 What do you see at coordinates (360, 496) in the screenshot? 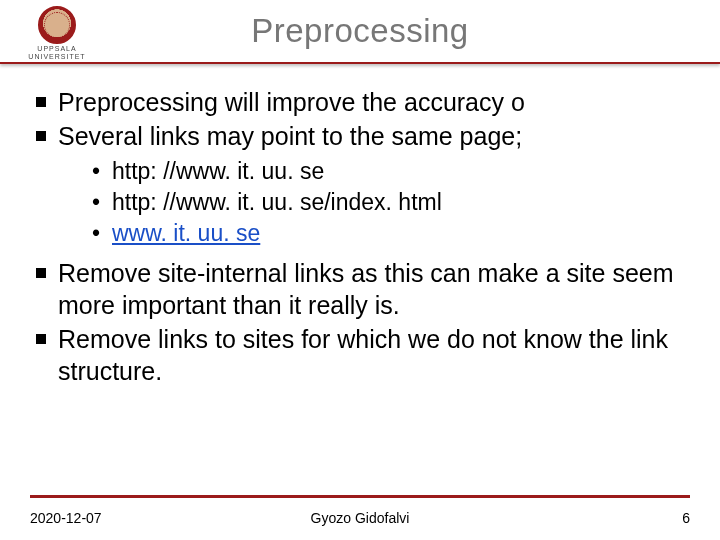
I see `footer-rule` at bounding box center [360, 496].